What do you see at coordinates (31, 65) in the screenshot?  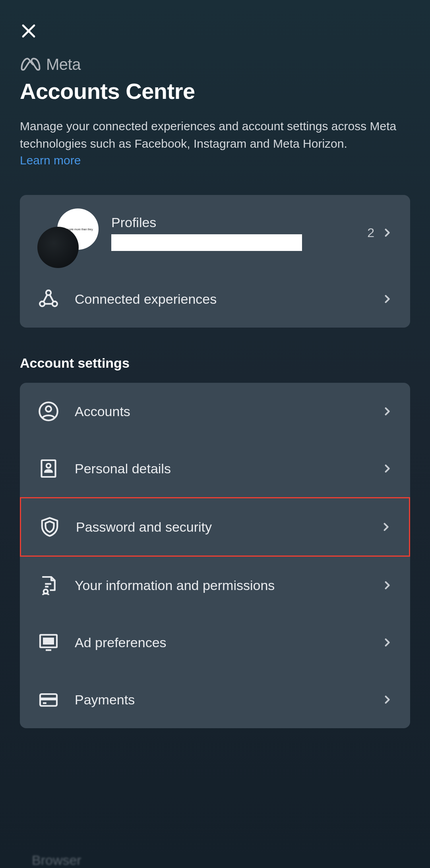 I see `meta-logo-icon` at bounding box center [31, 65].